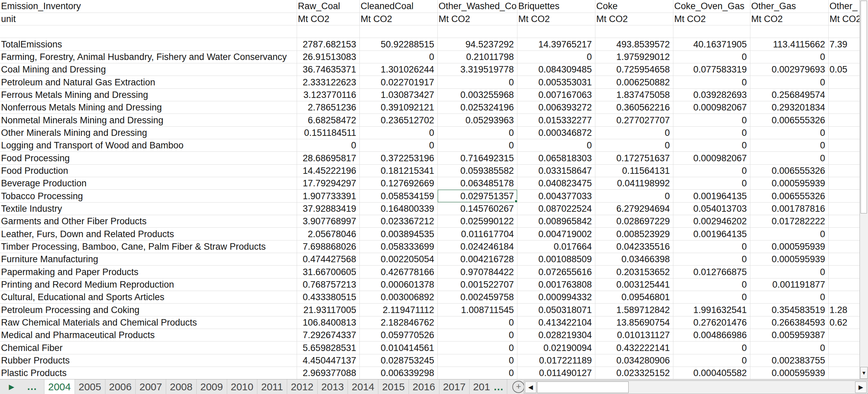 Image resolution: width=868 pixels, height=394 pixels. I want to click on cell: 0.004719002, so click(556, 234).